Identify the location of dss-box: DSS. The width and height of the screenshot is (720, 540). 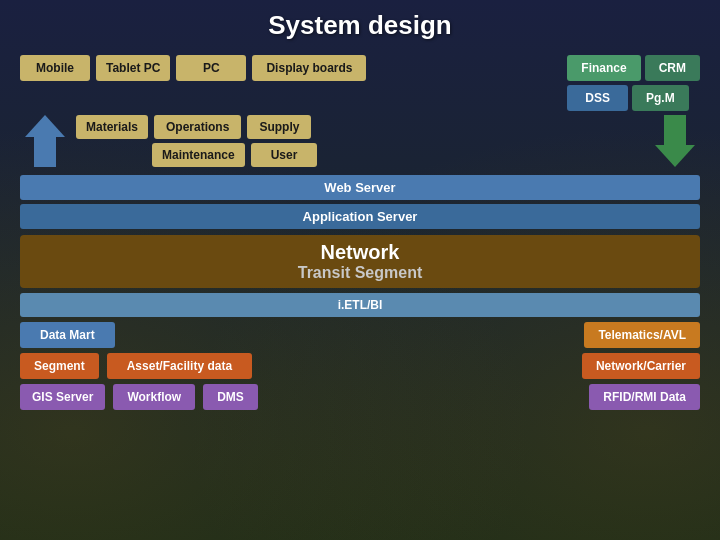
(598, 98).